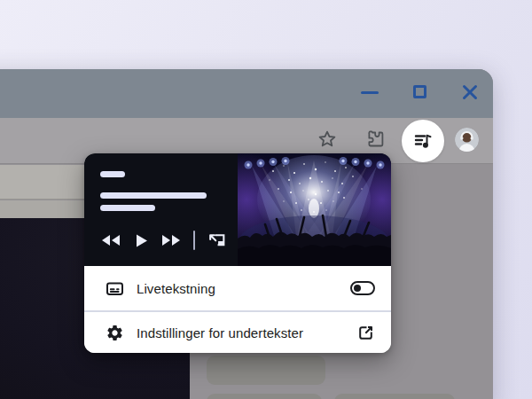 The image size is (532, 399). What do you see at coordinates (357, 288) in the screenshot?
I see `toggle-knob` at bounding box center [357, 288].